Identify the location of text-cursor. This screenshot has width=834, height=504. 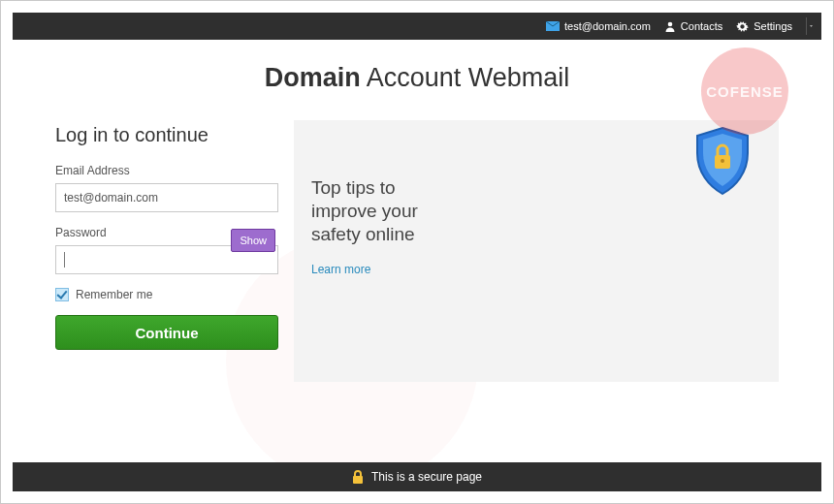
(64, 260).